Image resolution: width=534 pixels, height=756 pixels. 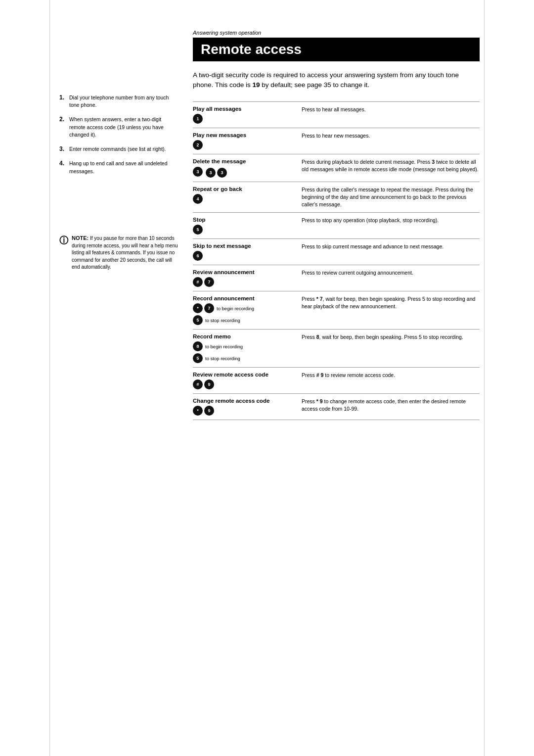 I want to click on step-1-text: Dial your telephone number from any touc…, so click(x=124, y=101).